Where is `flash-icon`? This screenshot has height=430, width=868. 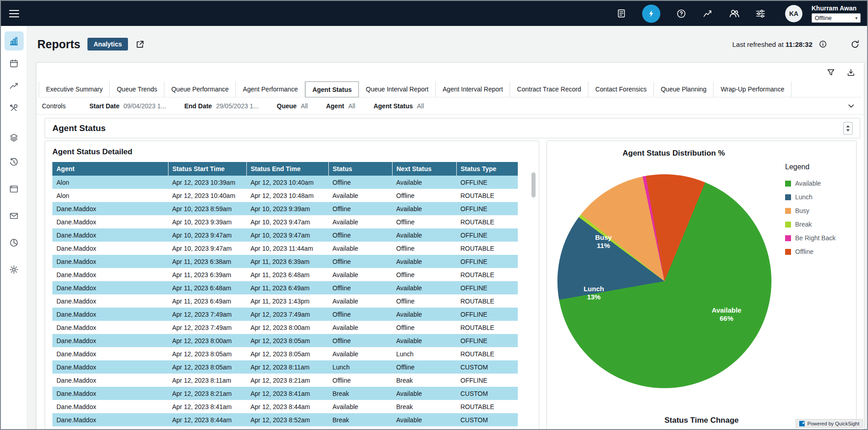 flash-icon is located at coordinates (651, 14).